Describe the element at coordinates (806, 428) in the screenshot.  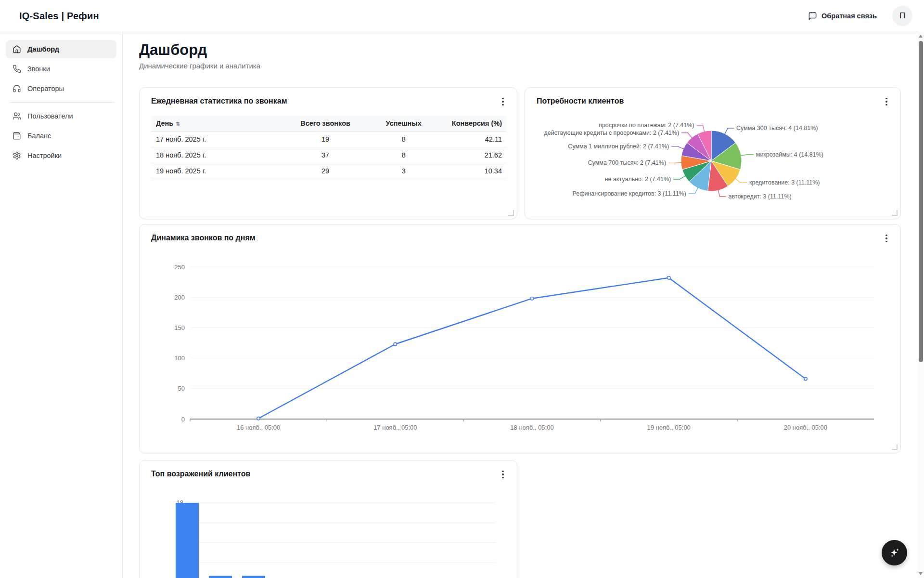
I see `x-tick-label: 20 нояб., 05:00` at that location.